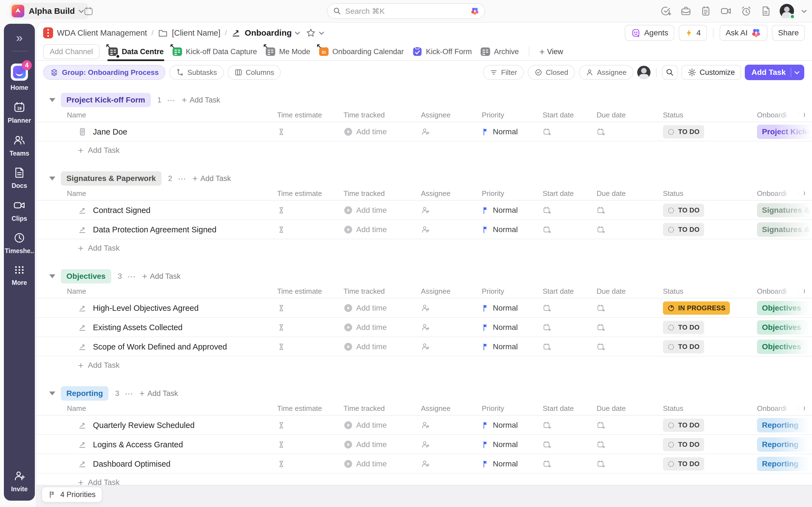 The height and width of the screenshot is (507, 812). What do you see at coordinates (606, 72) in the screenshot?
I see `assignee-pill: Assignee` at bounding box center [606, 72].